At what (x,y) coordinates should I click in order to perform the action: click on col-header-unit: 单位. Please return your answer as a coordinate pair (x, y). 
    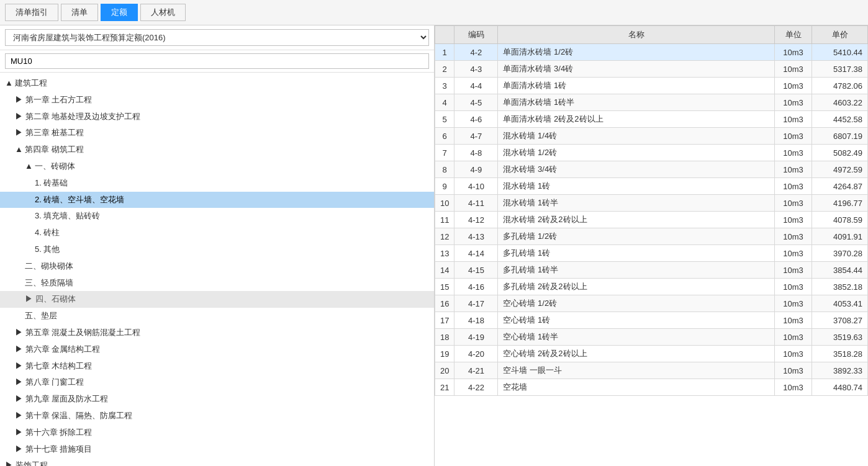
    Looking at the image, I should click on (793, 35).